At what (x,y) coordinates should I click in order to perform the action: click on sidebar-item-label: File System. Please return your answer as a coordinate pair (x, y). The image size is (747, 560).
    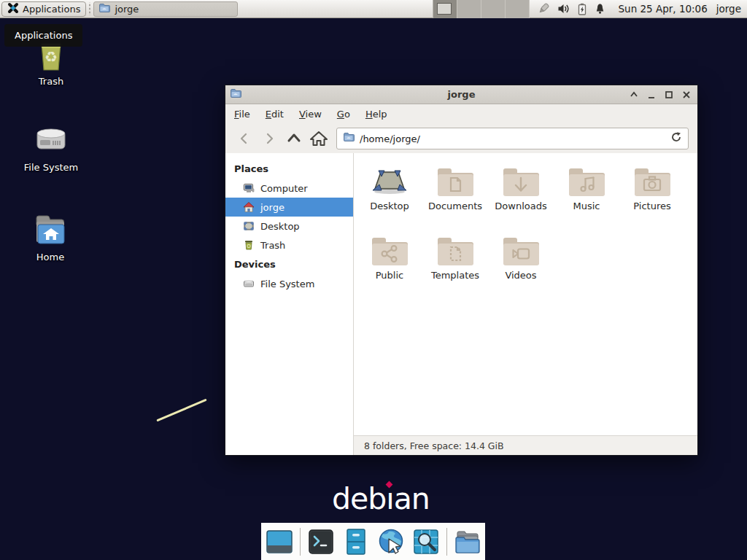
    Looking at the image, I should click on (287, 284).